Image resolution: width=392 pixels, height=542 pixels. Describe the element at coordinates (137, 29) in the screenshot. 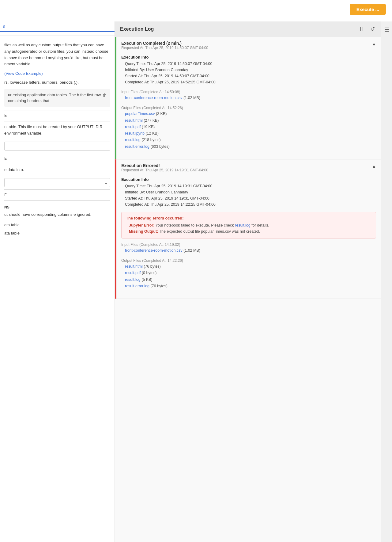

I see `log-title: Execution Log` at that location.